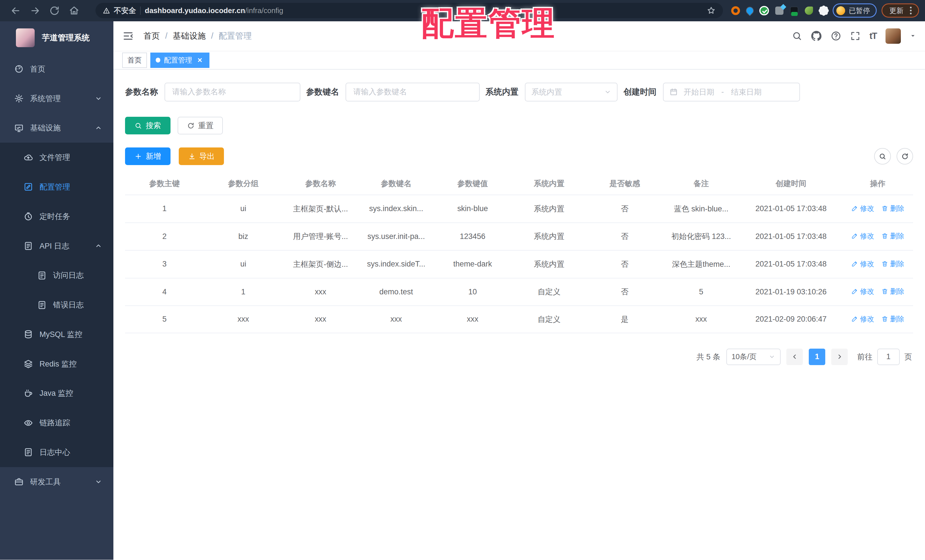 Image resolution: width=925 pixels, height=560 pixels. What do you see at coordinates (736, 11) in the screenshot?
I see `extension-orange-ring-icon` at bounding box center [736, 11].